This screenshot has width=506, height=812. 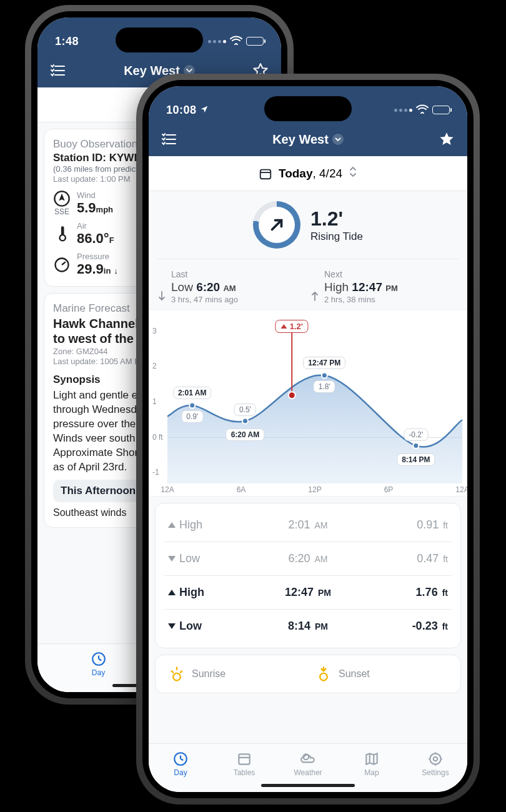 I want to click on chart-ytick: 2, so click(x=155, y=366).